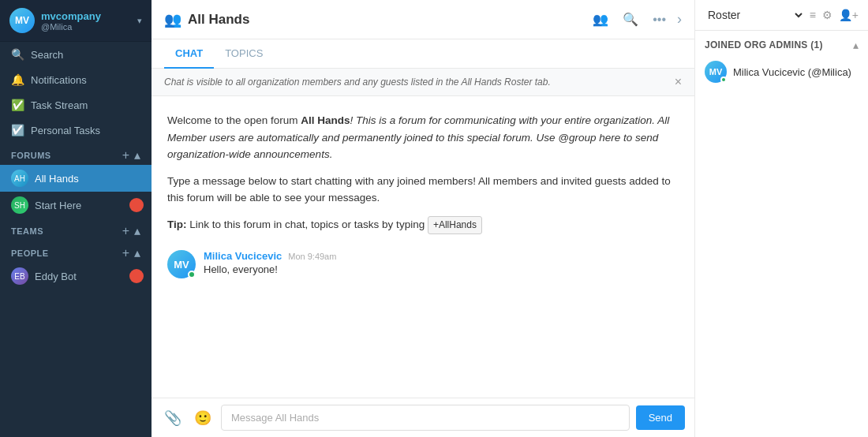  Describe the element at coordinates (131, 231) in the screenshot. I see `teams-section-actions: + ▴` at that location.